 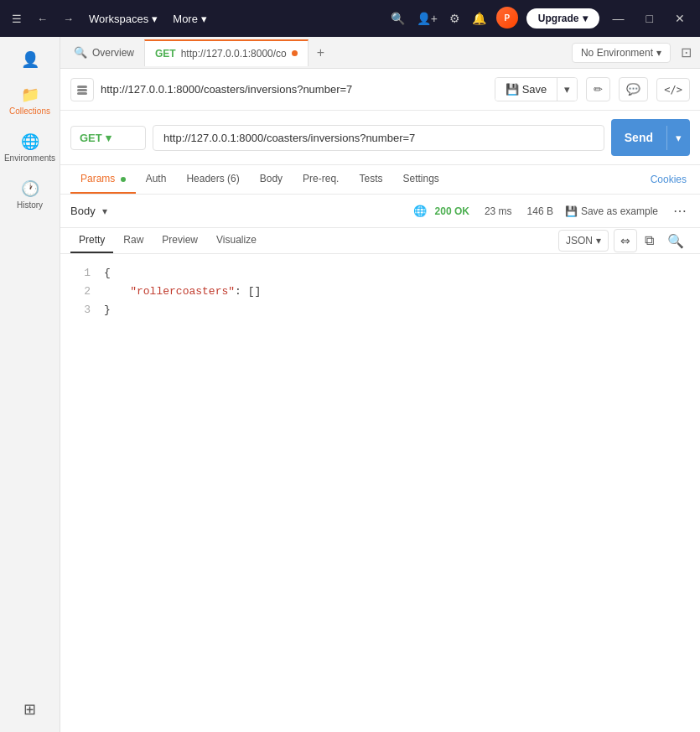 I want to click on menu-button: ☰, so click(x=17, y=18).